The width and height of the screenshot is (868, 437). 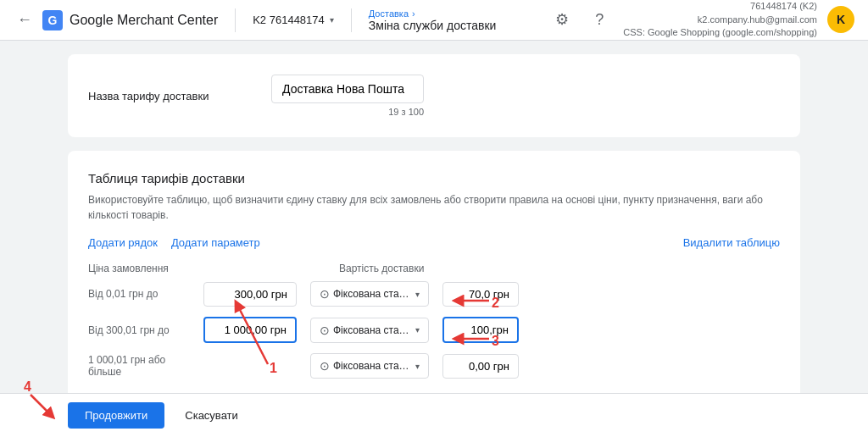 What do you see at coordinates (332, 20) in the screenshot?
I see `account-dropdown-arrow: ▾` at bounding box center [332, 20].